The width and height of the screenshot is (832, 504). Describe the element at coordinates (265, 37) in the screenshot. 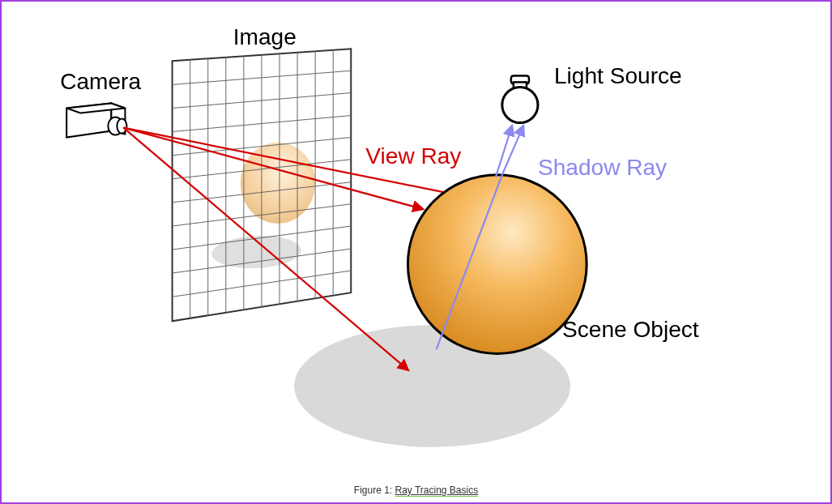

I see `image-label: Image` at that location.